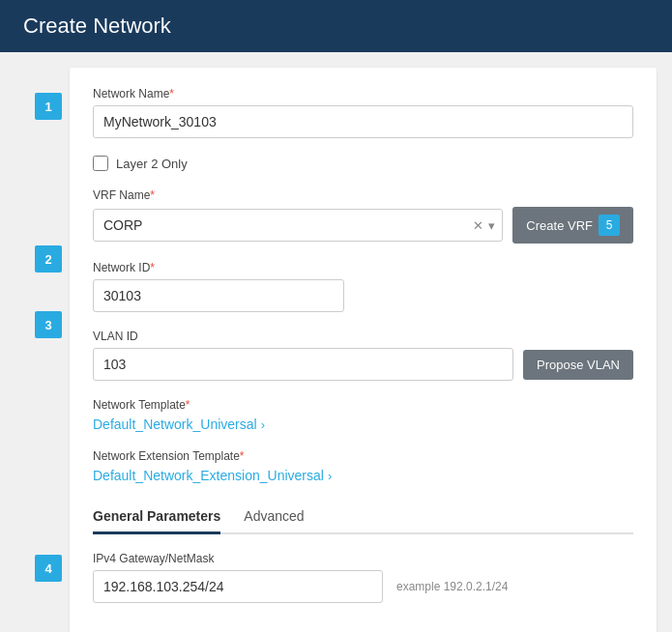 This screenshot has height=632, width=672. Describe the element at coordinates (364, 356) in the screenshot. I see `vlan-id-group: VLAN ID Propose VLAN` at that location.